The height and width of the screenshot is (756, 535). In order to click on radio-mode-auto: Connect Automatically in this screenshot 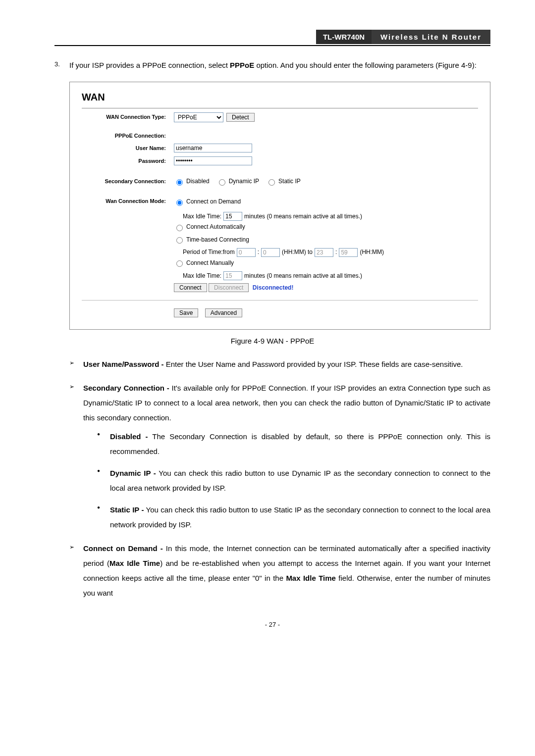, I will do `click(210, 227)`.